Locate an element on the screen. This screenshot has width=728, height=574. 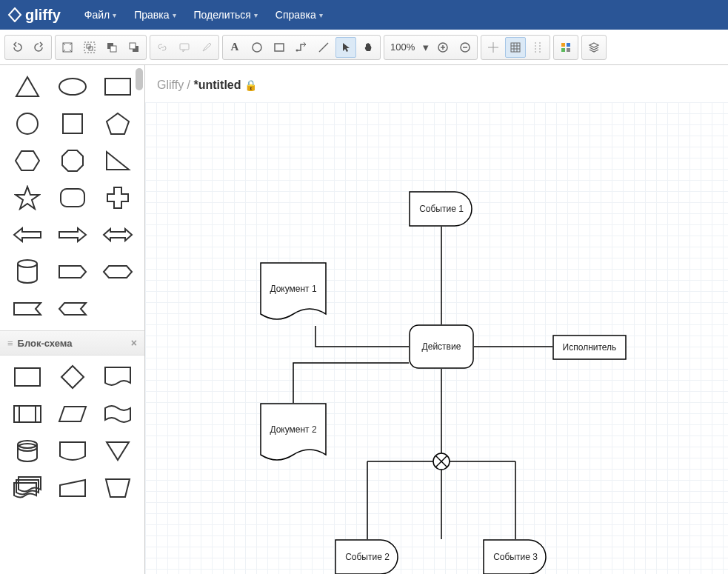
shape-arrow-right is located at coordinates (73, 235).